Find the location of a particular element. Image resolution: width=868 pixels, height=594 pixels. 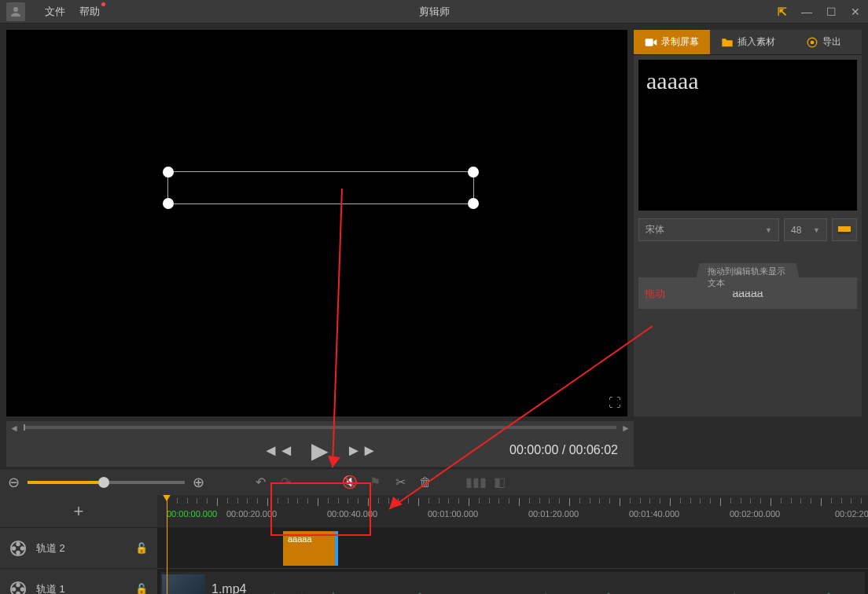

add-track-button: + is located at coordinates (79, 512).